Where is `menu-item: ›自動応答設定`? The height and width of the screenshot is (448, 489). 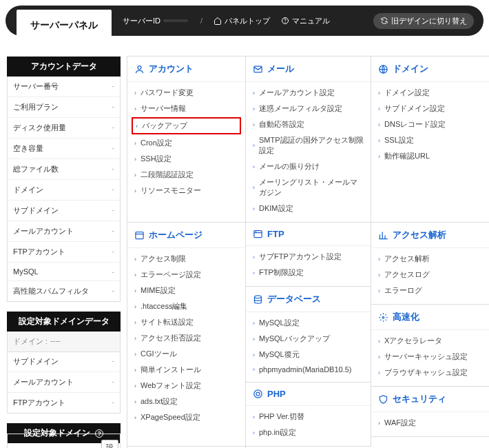
menu-item: ›自動応答設定 is located at coordinates (309, 124).